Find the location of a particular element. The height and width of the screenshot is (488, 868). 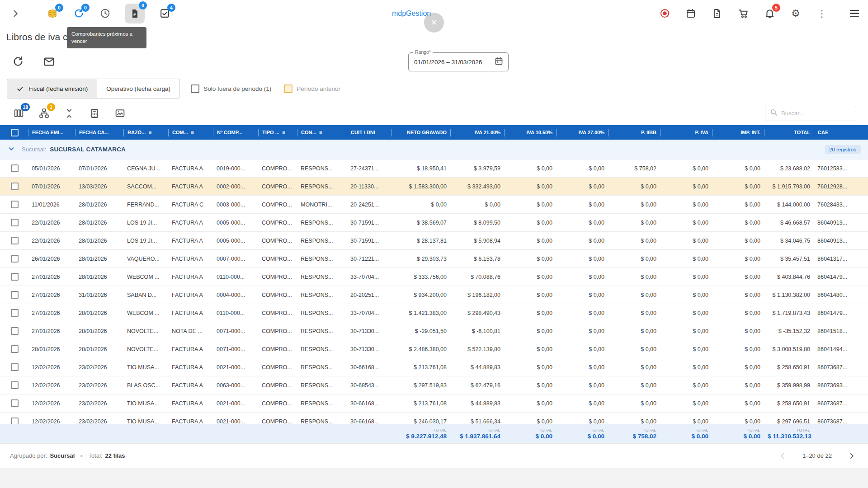

due-vouchers-icon: 0 is located at coordinates (135, 14).